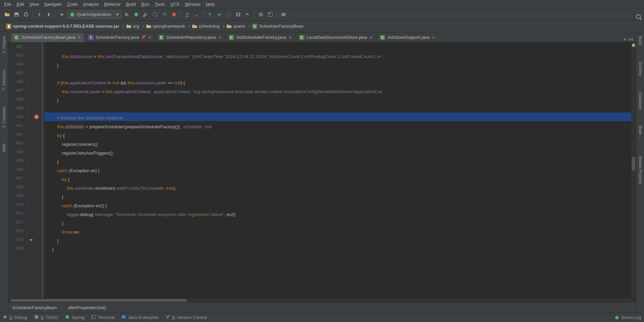 The width and height of the screenshot is (644, 322). I want to click on code-line: throw ex;, so click(342, 232).